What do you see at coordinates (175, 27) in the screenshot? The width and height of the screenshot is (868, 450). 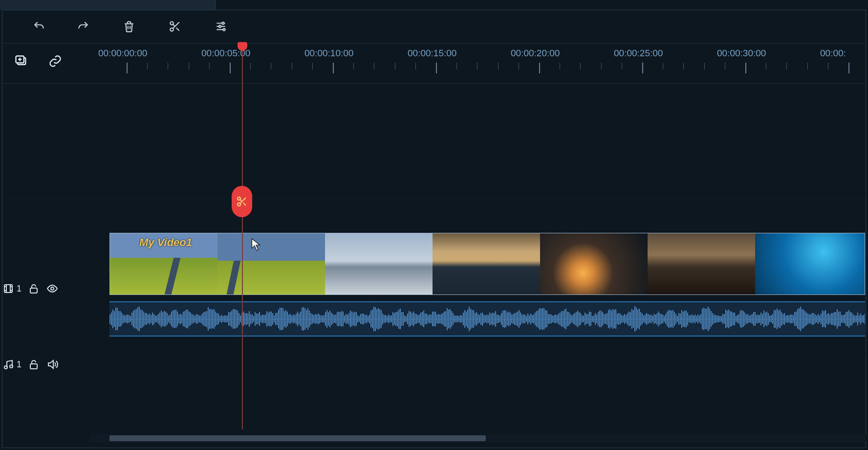 I see `split-button` at bounding box center [175, 27].